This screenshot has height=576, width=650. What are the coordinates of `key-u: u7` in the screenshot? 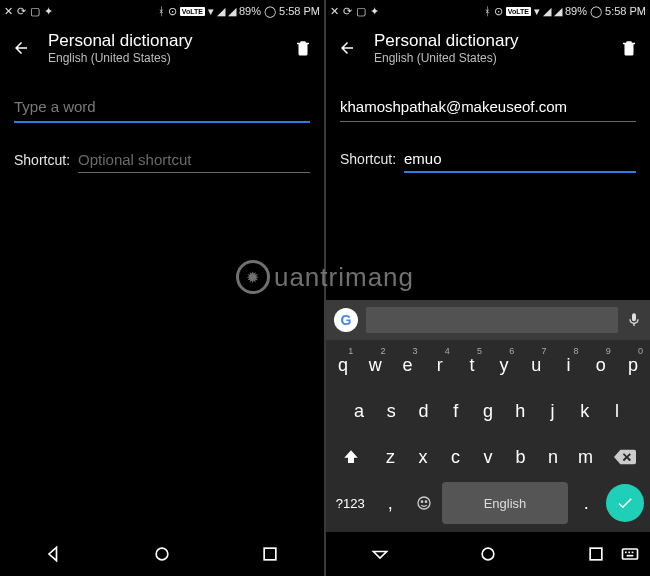 It's located at (536, 365).